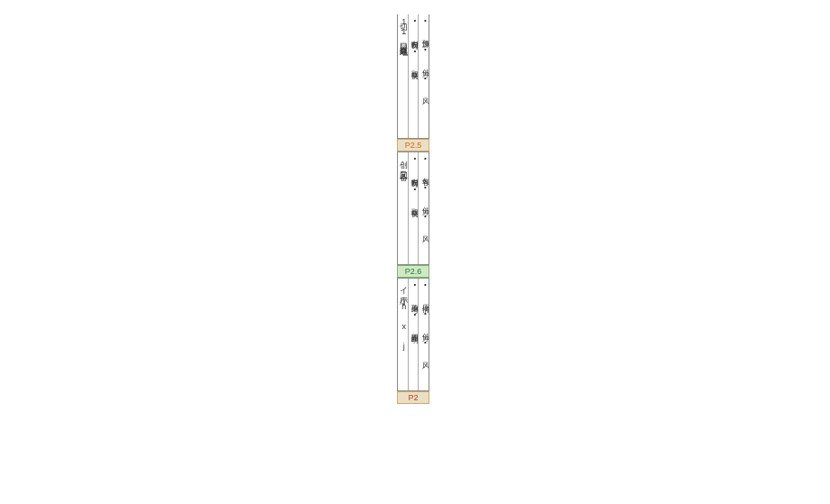 This screenshot has height=504, width=830. Describe the element at coordinates (424, 76) in the screenshot. I see `section-right-text: • 预源 • 估方 • 风` at that location.